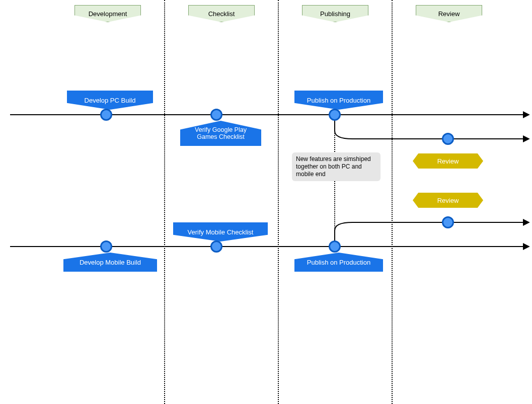 This screenshot has width=532, height=404. I want to click on dot-verify-pc, so click(216, 115).